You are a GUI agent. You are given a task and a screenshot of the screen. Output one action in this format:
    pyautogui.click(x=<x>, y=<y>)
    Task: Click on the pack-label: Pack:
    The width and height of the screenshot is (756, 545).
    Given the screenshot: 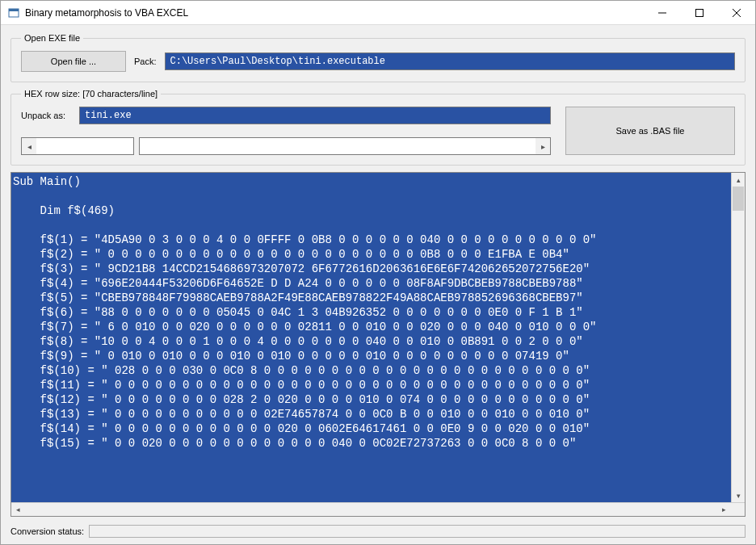 What is the action you would take?
    pyautogui.click(x=145, y=61)
    